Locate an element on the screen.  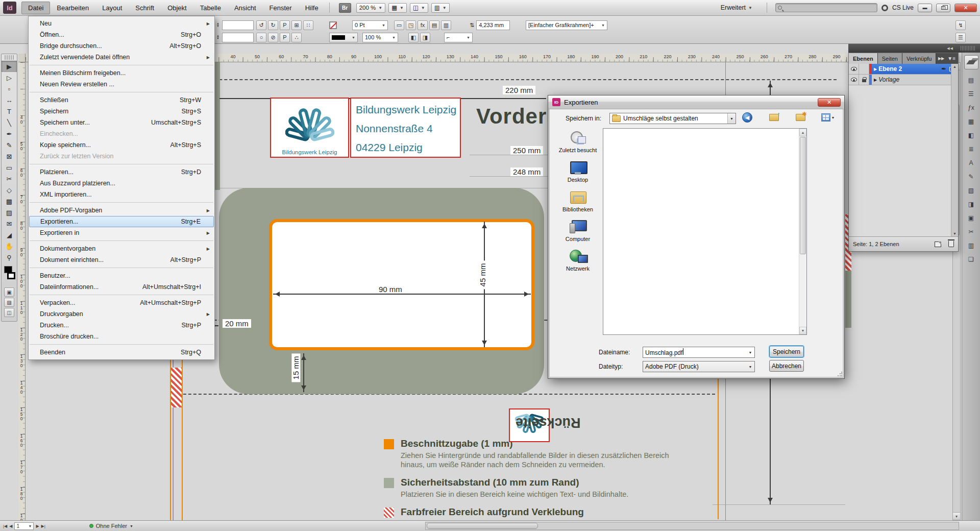
file-menu-item: Einchecken... is located at coordinates (121, 134).